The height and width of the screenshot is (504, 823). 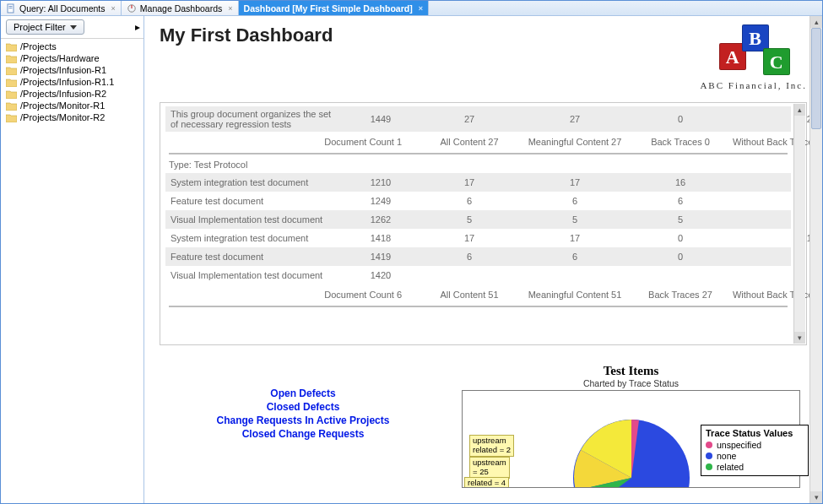 I want to click on callout-upstream: upstream = 25, so click(x=490, y=468).